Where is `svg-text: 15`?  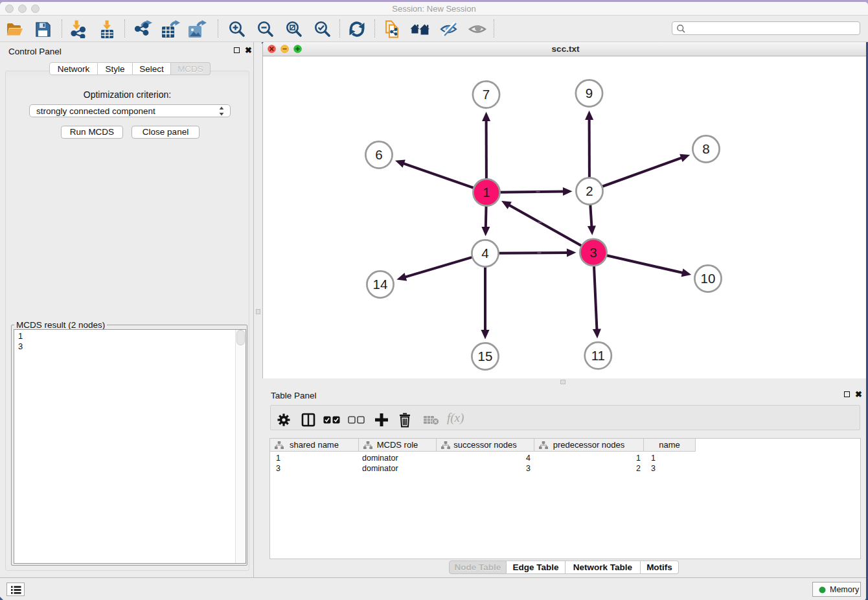
svg-text: 15 is located at coordinates (486, 356).